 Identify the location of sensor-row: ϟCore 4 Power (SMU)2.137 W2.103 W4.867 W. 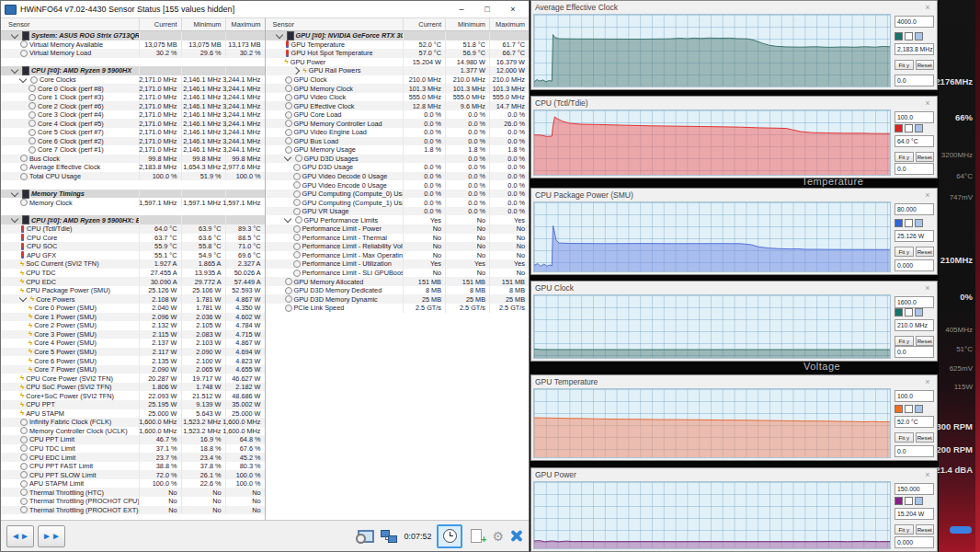
(132, 343).